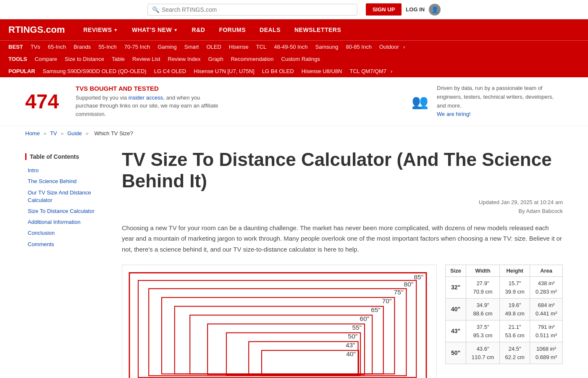 The width and height of the screenshot is (588, 378). Describe the element at coordinates (184, 59) in the screenshot. I see `subnav-review-index: Review Index` at that location.